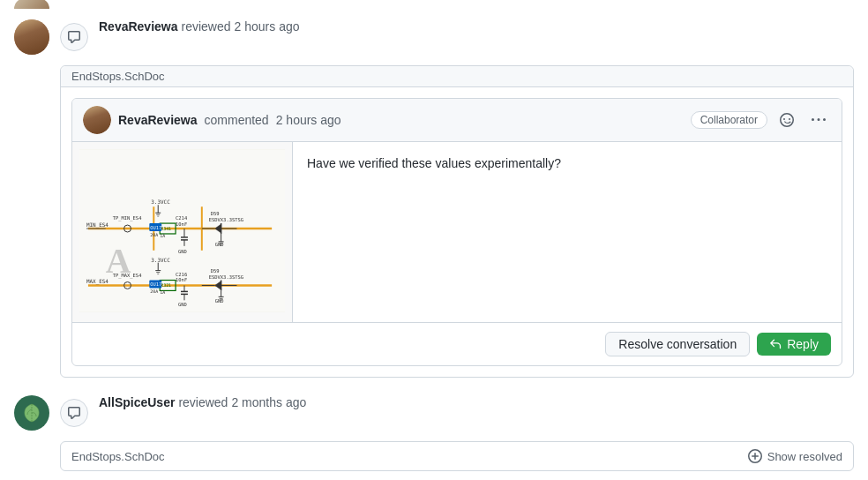 This screenshot has width=868, height=480. Describe the element at coordinates (803, 344) in the screenshot. I see `reply-btn-label: Reply` at that location.